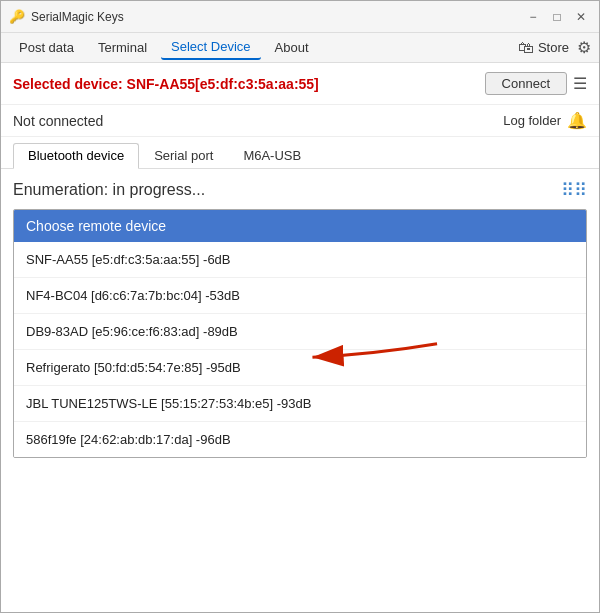 The height and width of the screenshot is (613, 600). What do you see at coordinates (66, 17) in the screenshot?
I see `title-bar-left: 🔑 SerialMagic Keys` at bounding box center [66, 17].